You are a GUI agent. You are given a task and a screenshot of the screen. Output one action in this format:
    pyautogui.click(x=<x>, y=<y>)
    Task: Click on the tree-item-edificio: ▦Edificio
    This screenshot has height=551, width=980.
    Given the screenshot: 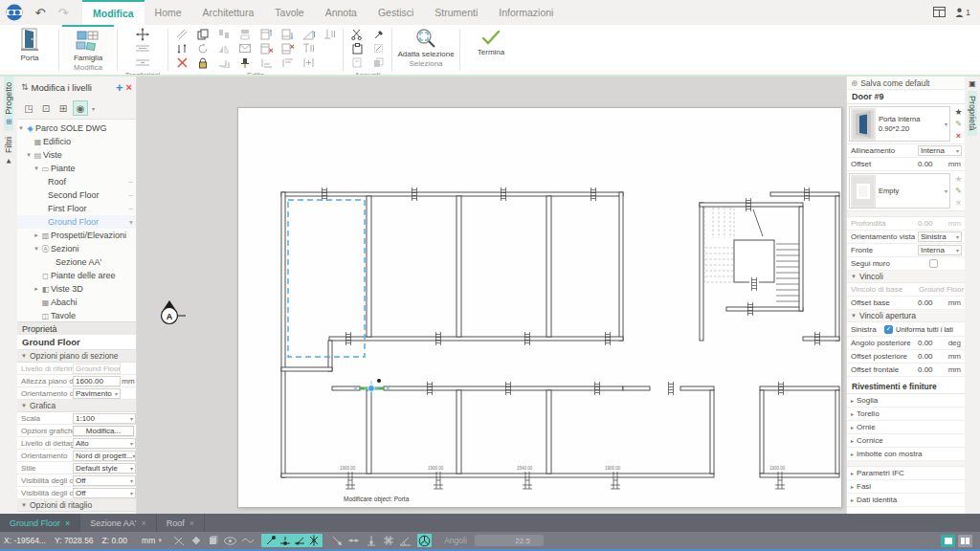 What is the action you would take?
    pyautogui.click(x=77, y=142)
    